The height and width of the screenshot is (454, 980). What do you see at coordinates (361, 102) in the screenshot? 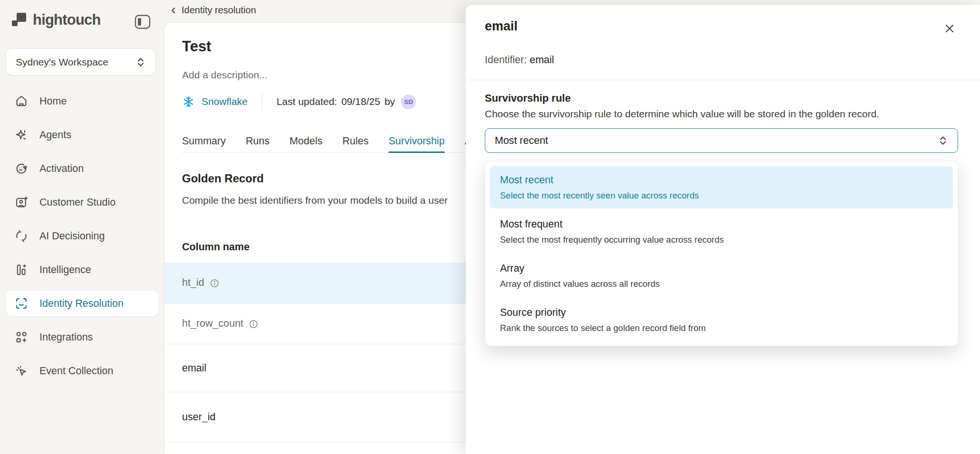
I see `last-updated-date: 09/18/25` at bounding box center [361, 102].